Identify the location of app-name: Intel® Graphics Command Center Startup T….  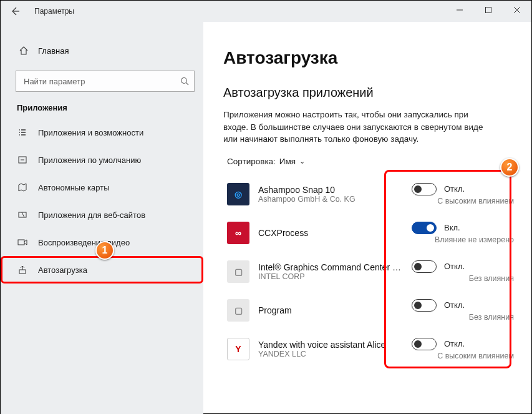
(330, 267).